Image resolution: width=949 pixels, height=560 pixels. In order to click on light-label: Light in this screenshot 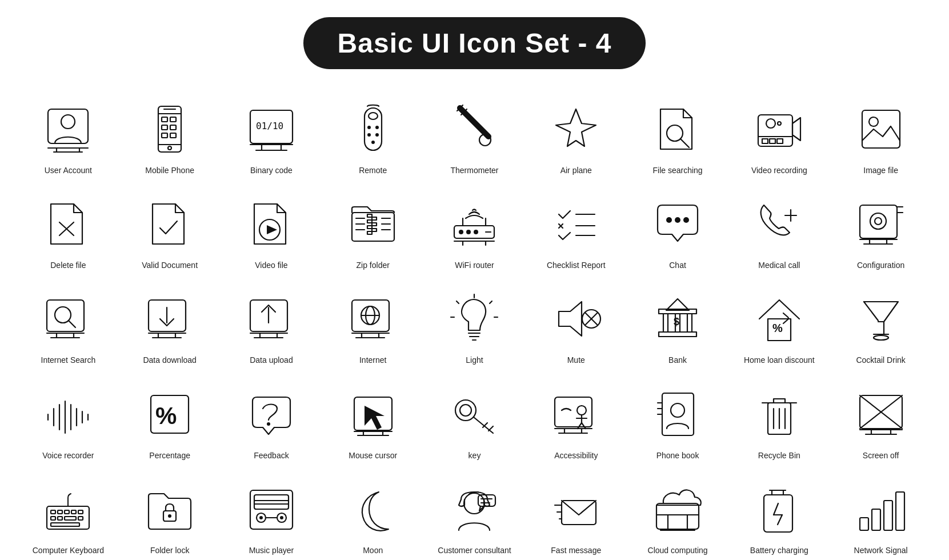, I will do `click(474, 360)`.